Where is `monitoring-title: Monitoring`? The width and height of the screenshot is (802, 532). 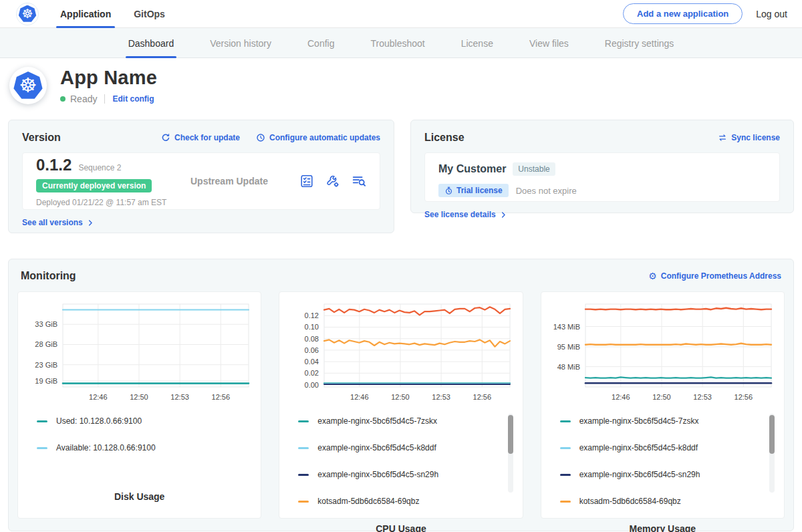 monitoring-title: Monitoring is located at coordinates (48, 276).